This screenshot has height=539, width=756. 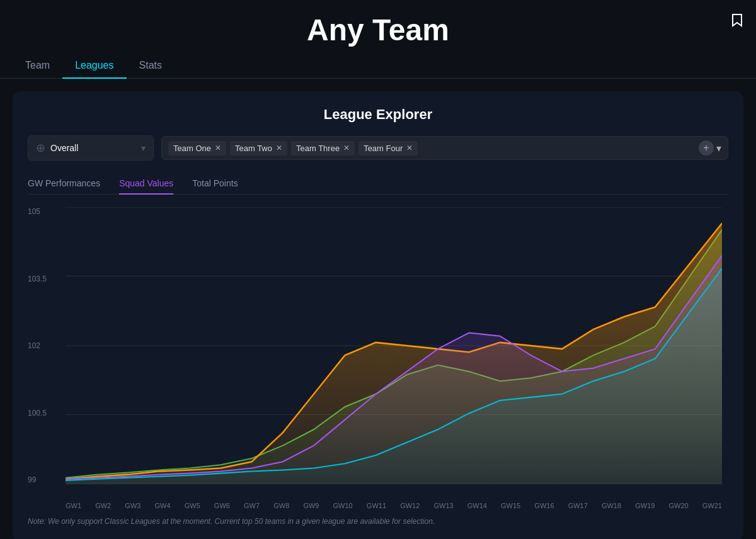 What do you see at coordinates (144, 148) in the screenshot?
I see `overall-chevron-icon: ▾` at bounding box center [144, 148].